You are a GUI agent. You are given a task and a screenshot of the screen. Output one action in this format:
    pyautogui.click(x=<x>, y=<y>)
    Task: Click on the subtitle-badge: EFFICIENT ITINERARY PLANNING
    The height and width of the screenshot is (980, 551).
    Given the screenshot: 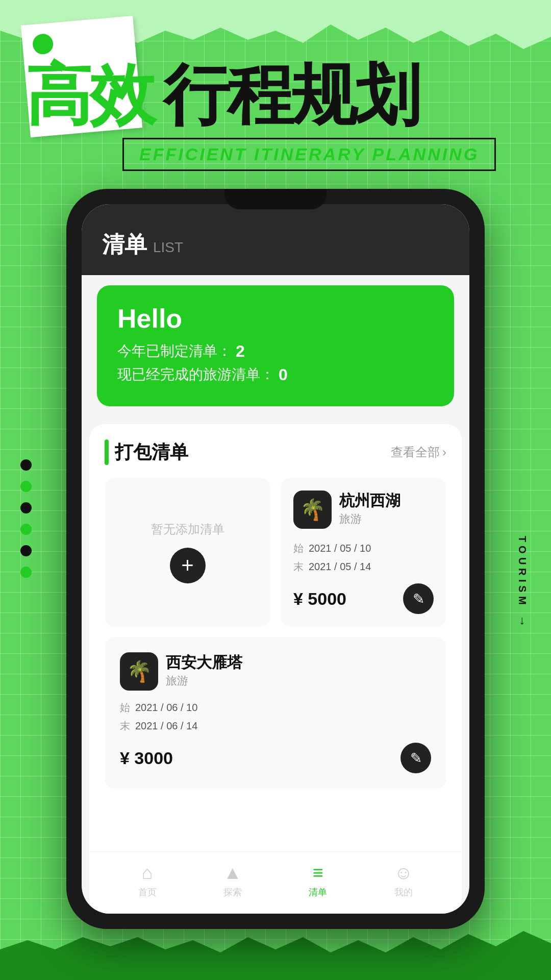 What is the action you would take?
    pyautogui.click(x=309, y=154)
    